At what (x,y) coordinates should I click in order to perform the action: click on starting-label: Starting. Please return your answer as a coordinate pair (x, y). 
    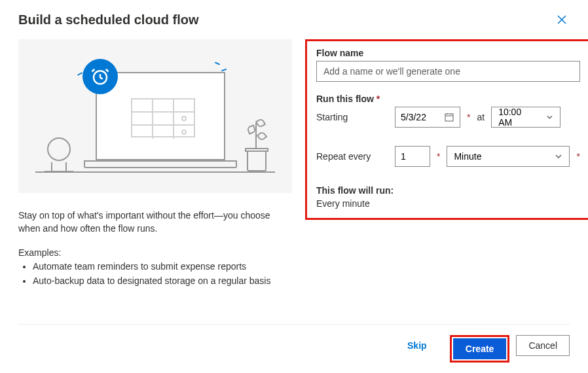
    Looking at the image, I should click on (352, 117).